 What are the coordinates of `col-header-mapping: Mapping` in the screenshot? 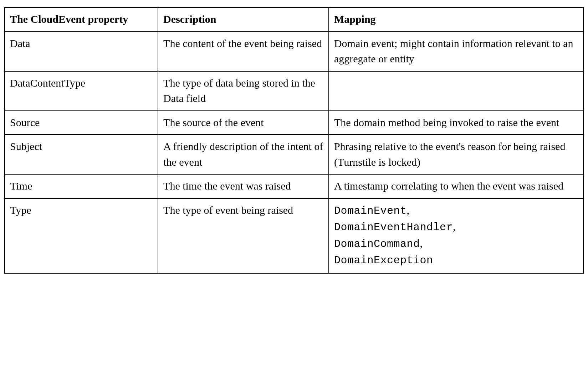 It's located at (456, 20).